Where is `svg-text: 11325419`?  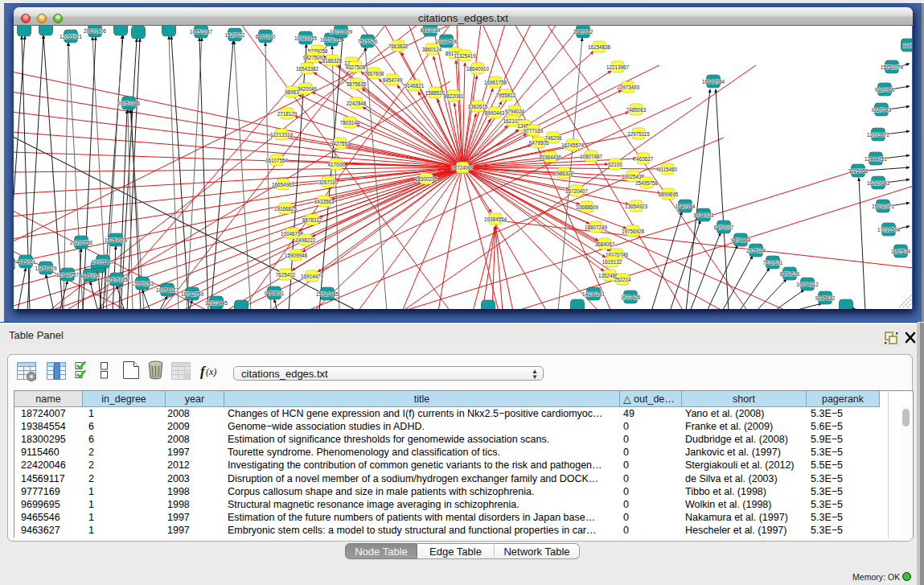 svg-text: 11325419 is located at coordinates (465, 56).